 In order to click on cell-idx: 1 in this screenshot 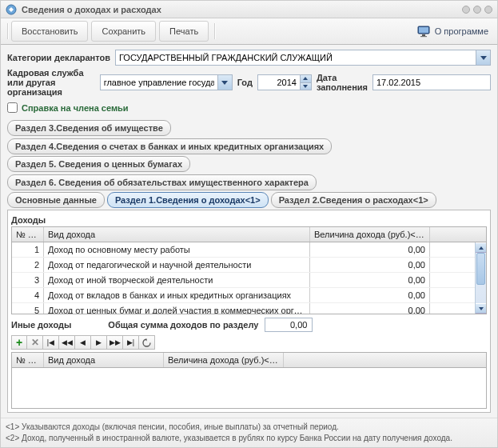, I will do `click(28, 250)`.